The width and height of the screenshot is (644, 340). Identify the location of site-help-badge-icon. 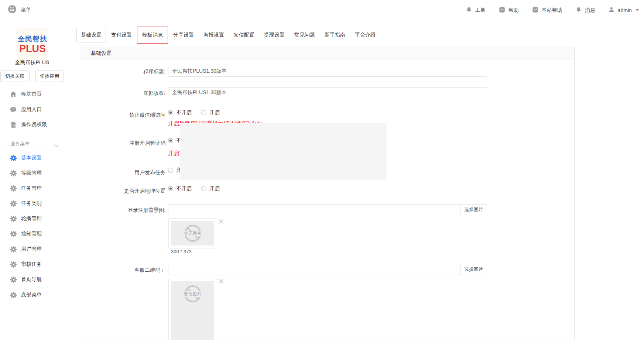
(535, 10).